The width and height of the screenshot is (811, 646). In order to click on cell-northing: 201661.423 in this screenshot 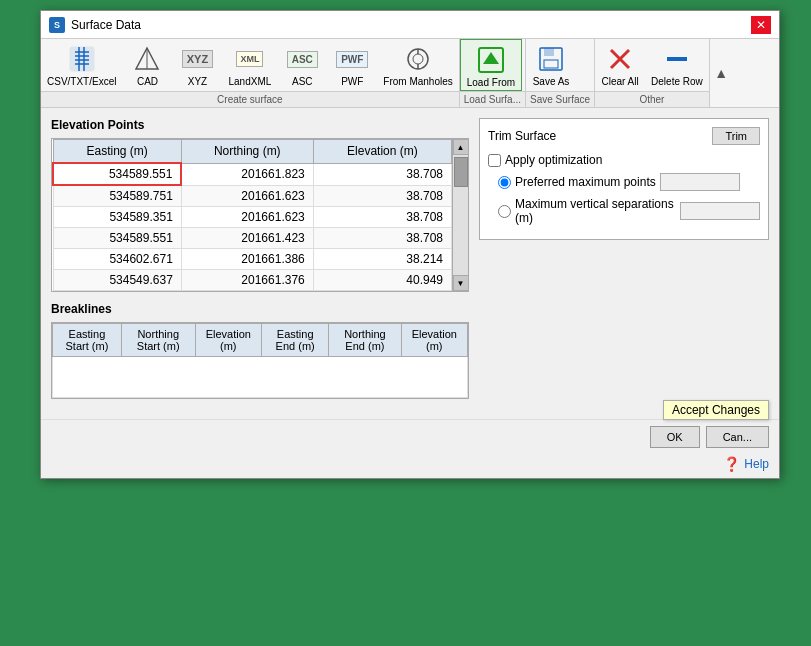, I will do `click(247, 238)`.